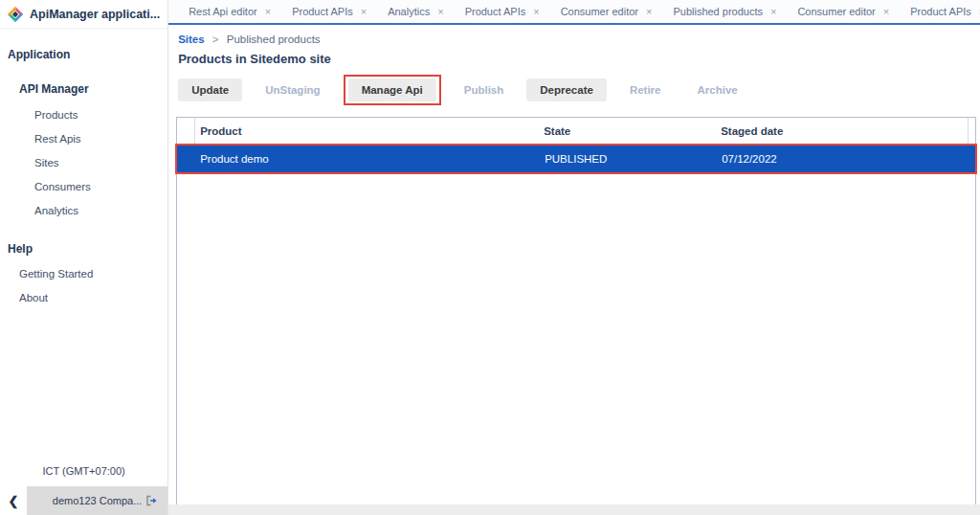 The image size is (980, 515). I want to click on app-logo-icon, so click(15, 14).